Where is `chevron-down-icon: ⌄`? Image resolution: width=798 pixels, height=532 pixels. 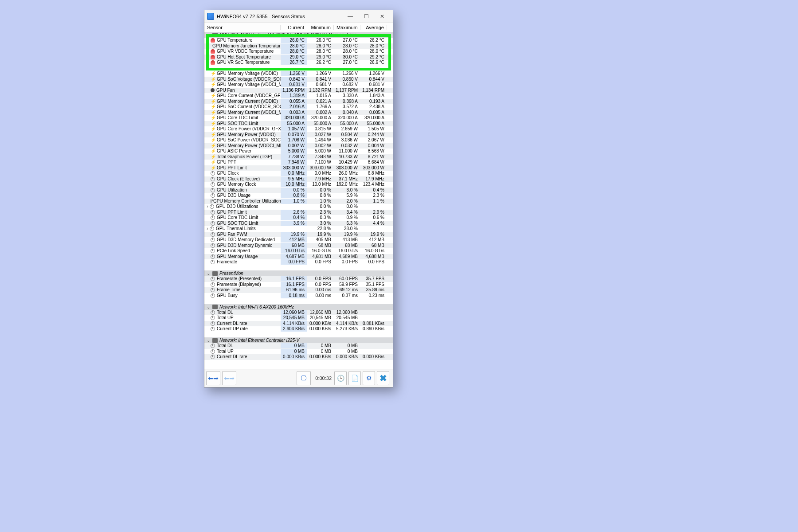 chevron-down-icon: ⌄ is located at coordinates (208, 35).